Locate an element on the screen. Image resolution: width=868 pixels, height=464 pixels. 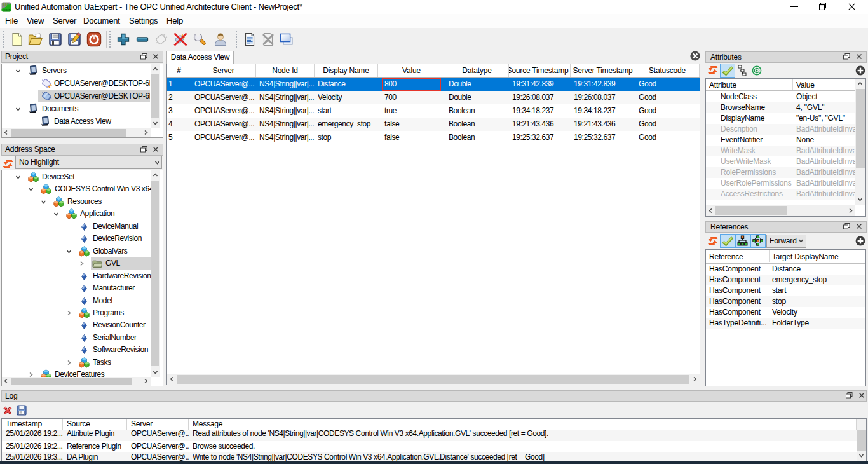
svg-text: UA is located at coordinates (6, 5).